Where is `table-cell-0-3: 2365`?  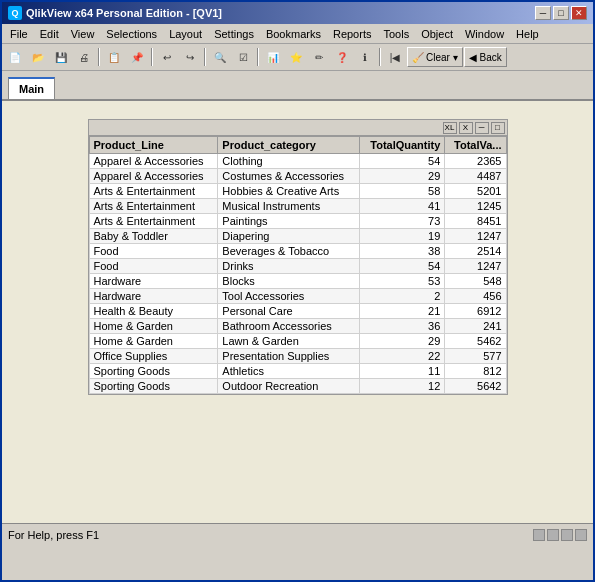
table-cell-0-3: 2365 is located at coordinates (476, 162).